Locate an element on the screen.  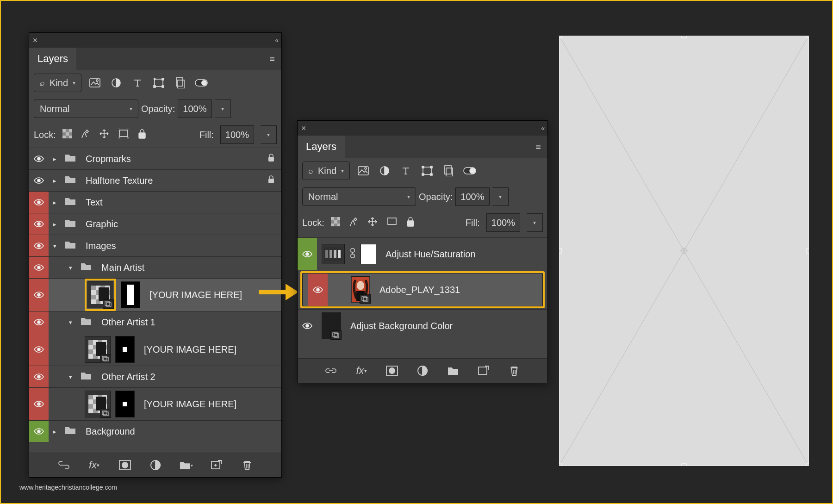
layer-row: ▾Other Artist 1 is located at coordinates (155, 322).